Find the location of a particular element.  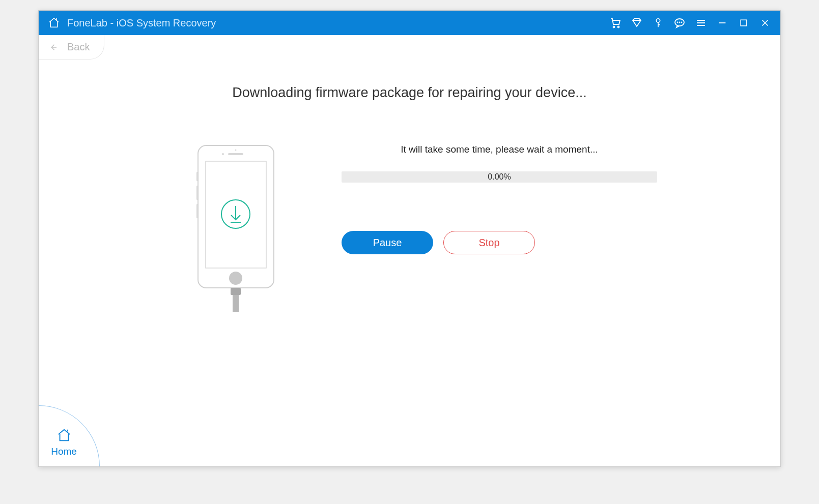

progress-area: It will take some time, please wait a mo… is located at coordinates (499, 199).